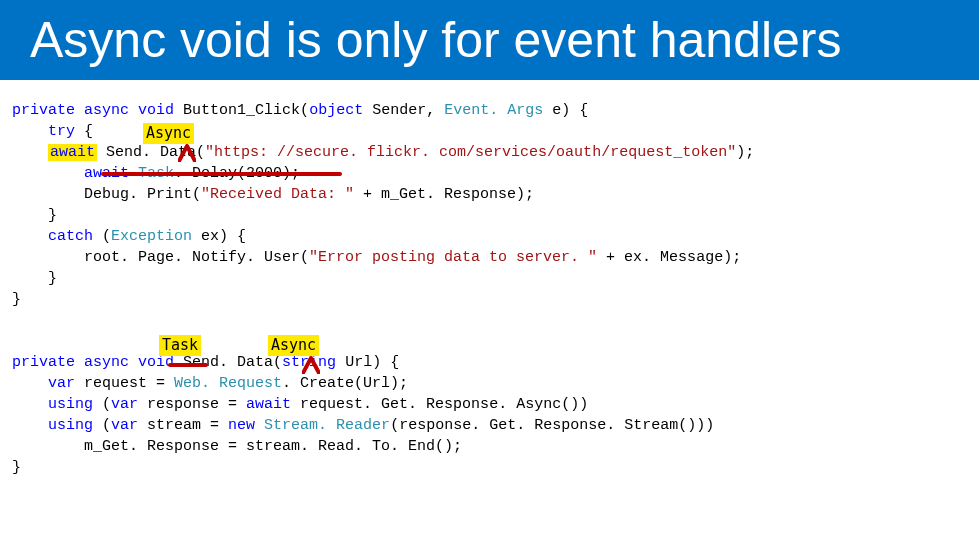  I want to click on kw-catch: catch, so click(52, 236).